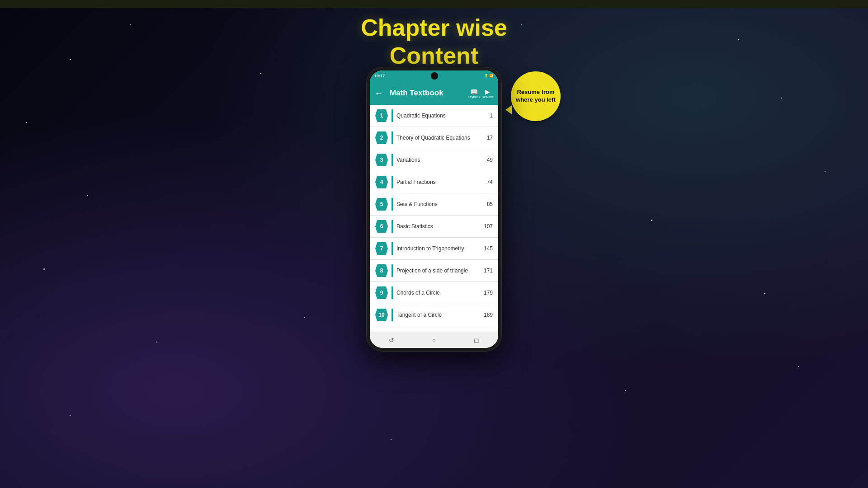  What do you see at coordinates (536, 96) in the screenshot?
I see `resume-bubble: Resume from where you left` at bounding box center [536, 96].